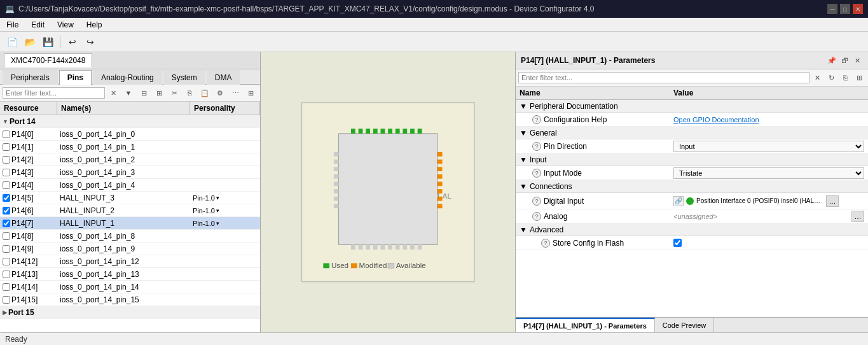 This screenshot has height=345, width=868. I want to click on right-filter-clear-button: ✕, so click(817, 78).